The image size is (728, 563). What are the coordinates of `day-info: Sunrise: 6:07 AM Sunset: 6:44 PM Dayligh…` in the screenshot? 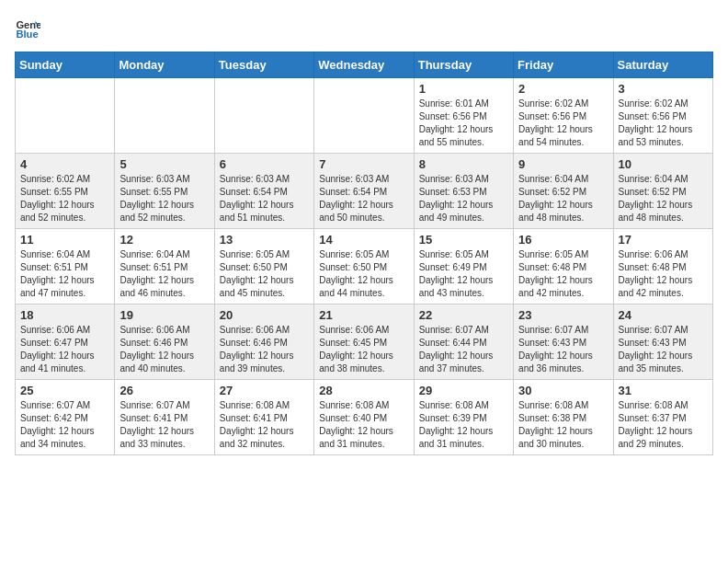 It's located at (463, 350).